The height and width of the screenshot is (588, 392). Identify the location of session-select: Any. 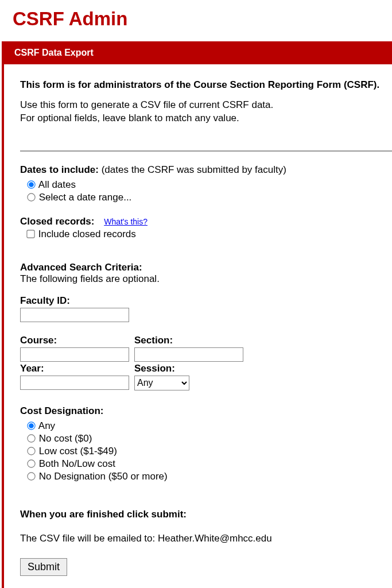
(162, 383).